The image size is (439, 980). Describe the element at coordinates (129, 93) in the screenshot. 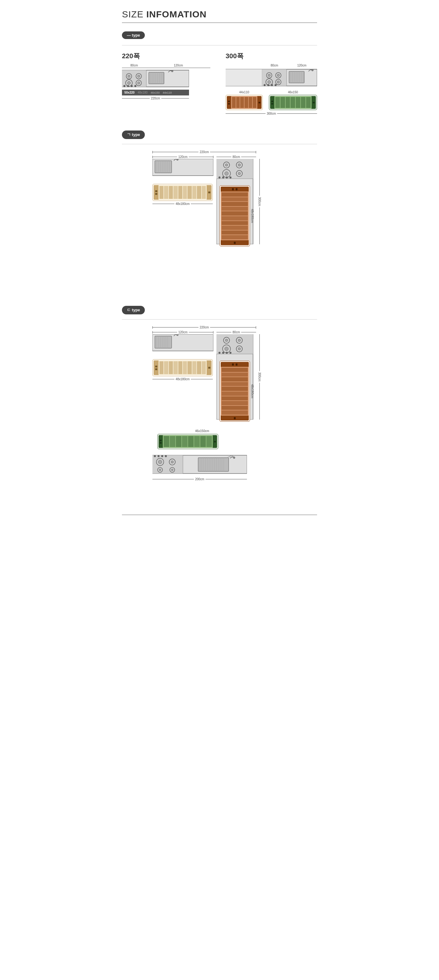

I see `size-50x220: 50x220` at that location.